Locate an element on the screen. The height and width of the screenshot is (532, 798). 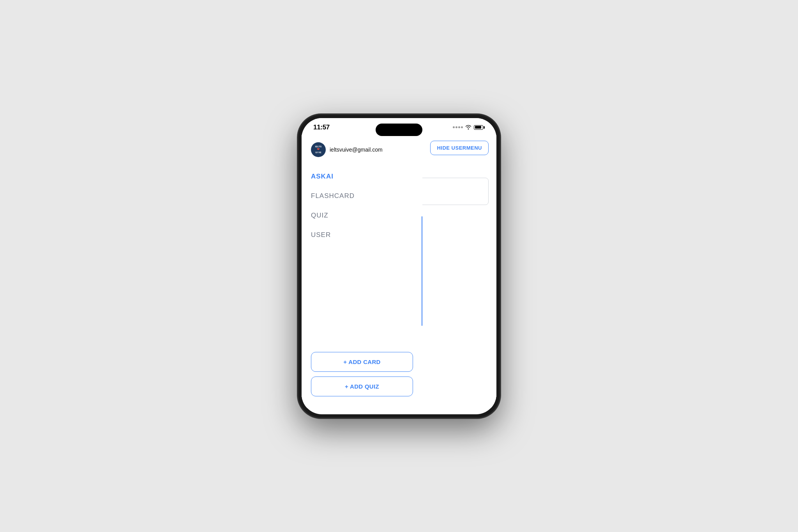
status-icons is located at coordinates (469, 127).